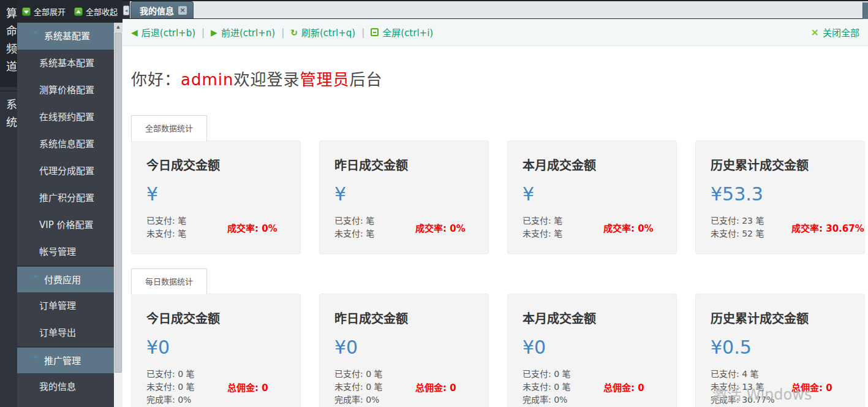 The image size is (868, 407). I want to click on stat-card-yesterday: 昨日成交金额 ¥0 已支付: 0 笔 未支付: 0 笔 完成率: 0% 总佣金:…, so click(404, 351).